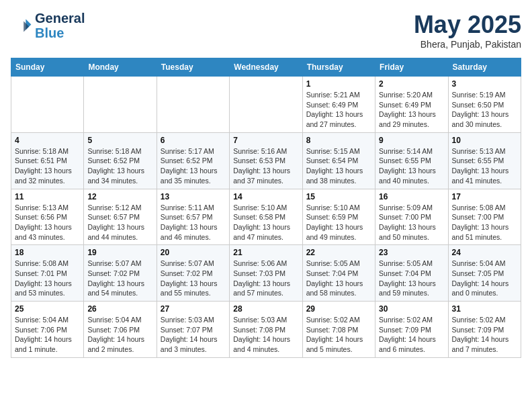 This screenshot has width=532, height=411. What do you see at coordinates (266, 217) in the screenshot?
I see `calendar-week-row: 11Sunrise: 5:13 AM Sunset: 6:56 PM Dayli…` at bounding box center [266, 217].